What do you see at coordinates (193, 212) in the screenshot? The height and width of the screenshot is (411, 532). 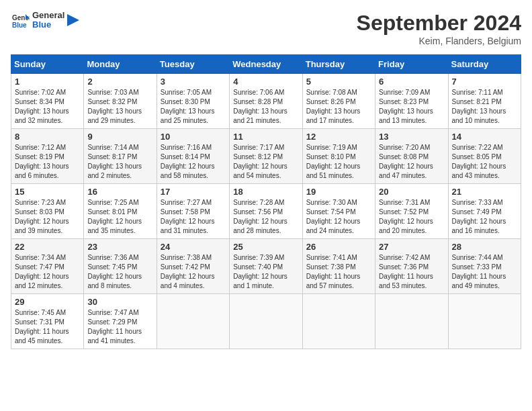 I see `calendar-cell: 17Sunrise: 7:27 AM Sunset: 7:58 PM Dayli…` at bounding box center [193, 212].